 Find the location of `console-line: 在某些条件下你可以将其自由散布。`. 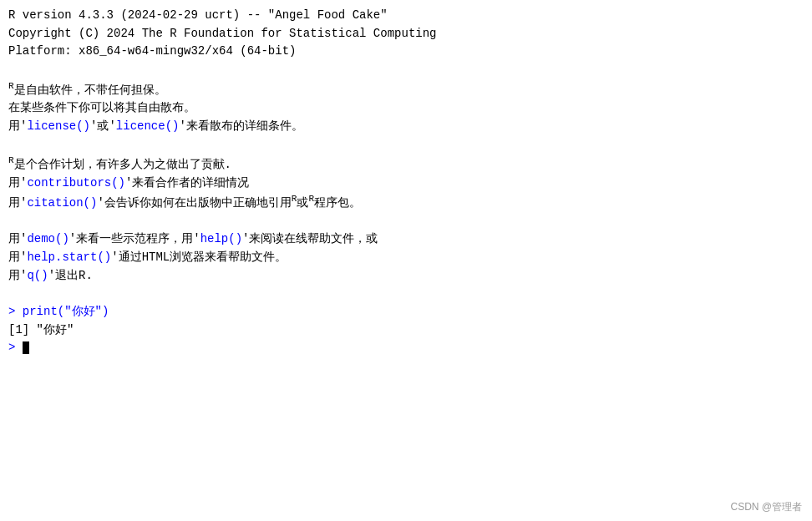

console-line: 在某些条件下你可以将其自由散布。 is located at coordinates (406, 109).